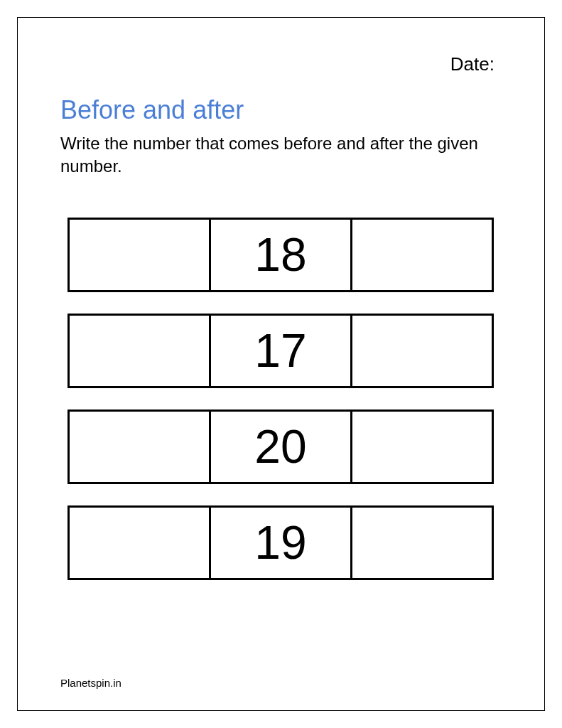 This screenshot has height=728, width=562. Describe the element at coordinates (281, 446) in the screenshot. I see `number-row: 20` at that location.